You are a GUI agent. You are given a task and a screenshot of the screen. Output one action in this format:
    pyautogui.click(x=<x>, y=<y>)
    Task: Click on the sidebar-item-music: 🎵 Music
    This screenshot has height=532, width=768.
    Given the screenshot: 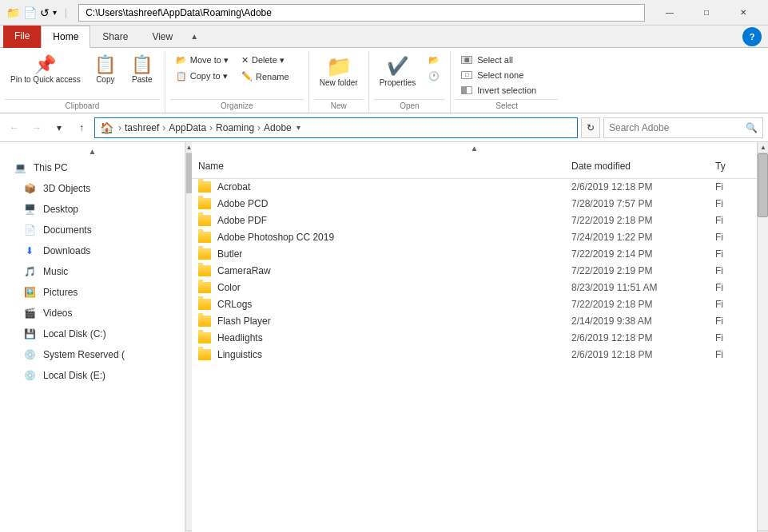 What is the action you would take?
    pyautogui.click(x=93, y=272)
    